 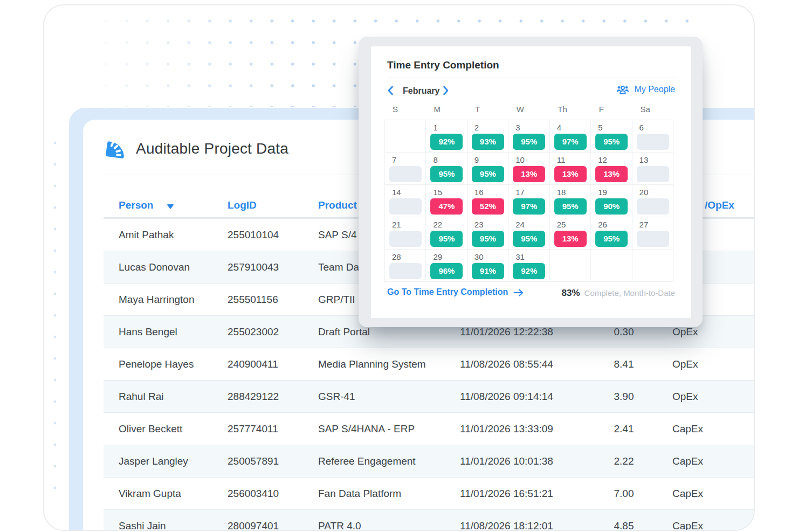 I want to click on day-number: 1, so click(x=435, y=127).